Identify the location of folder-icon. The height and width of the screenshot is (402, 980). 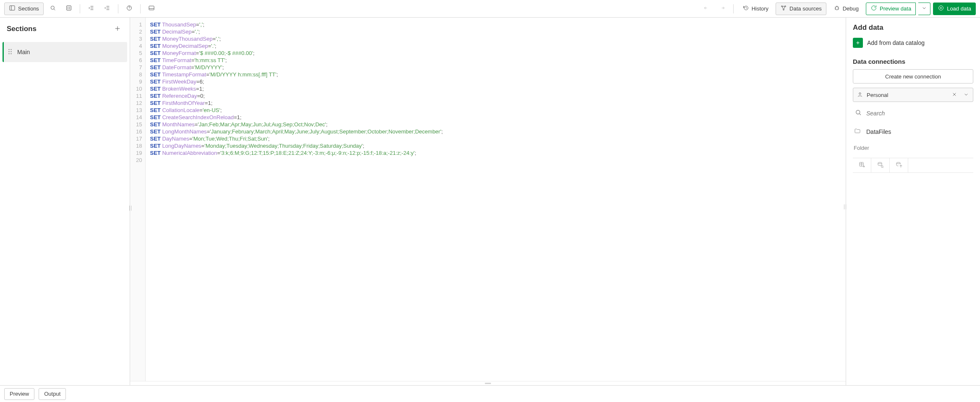
(857, 132).